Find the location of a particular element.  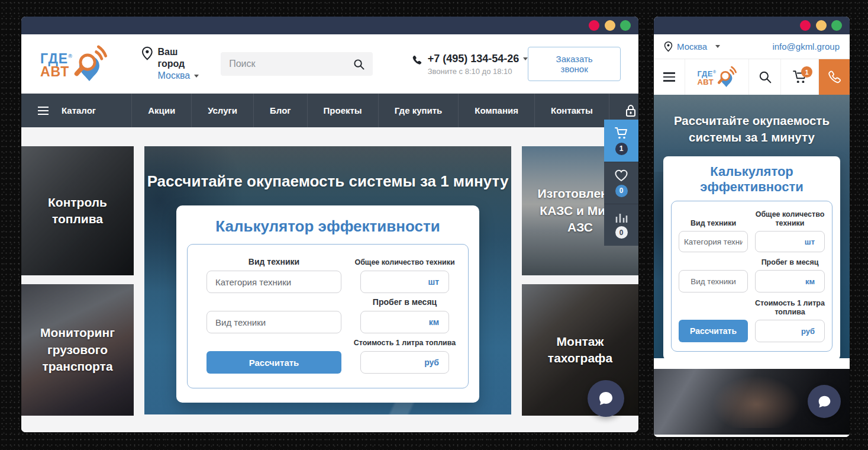

mobile-titlebar is located at coordinates (751, 25).